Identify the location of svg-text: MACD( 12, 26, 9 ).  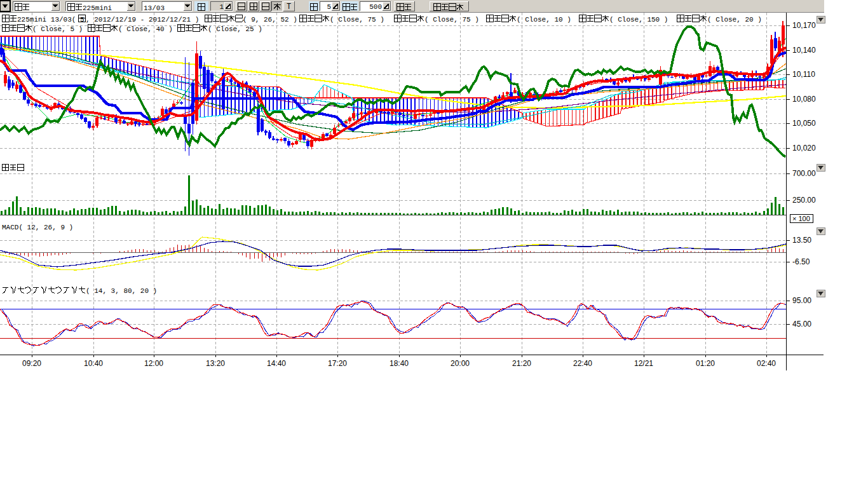
(37, 227).